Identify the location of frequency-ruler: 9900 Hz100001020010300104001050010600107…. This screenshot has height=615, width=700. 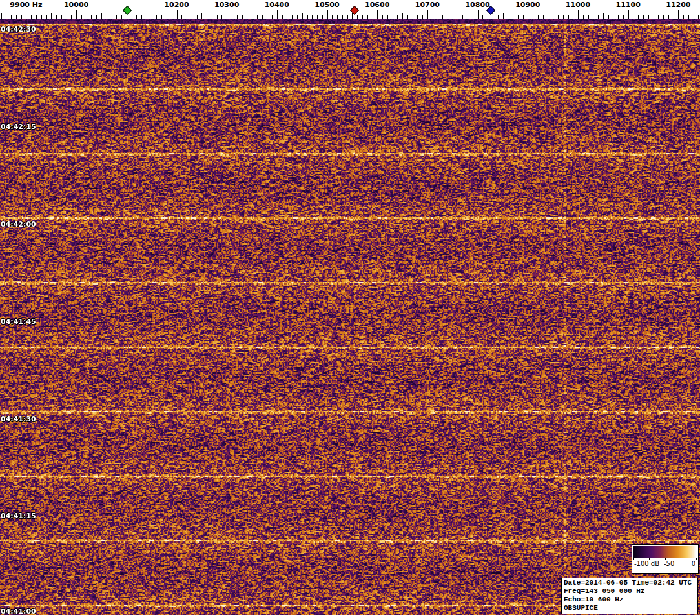
(350, 9).